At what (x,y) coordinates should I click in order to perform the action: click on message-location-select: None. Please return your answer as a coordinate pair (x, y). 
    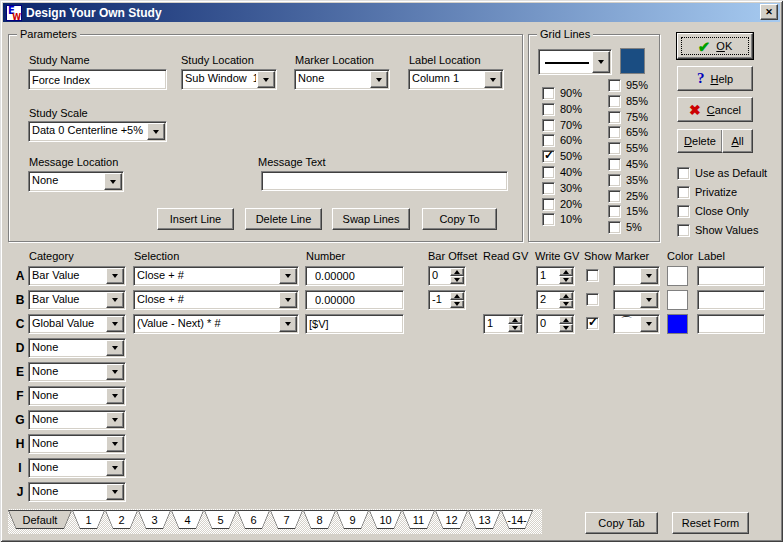
    Looking at the image, I should click on (76, 182).